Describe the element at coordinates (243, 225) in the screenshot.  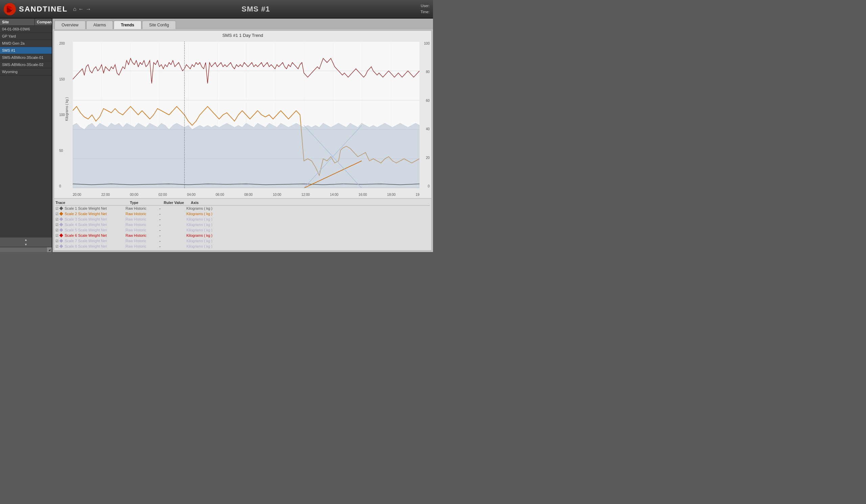
I see `trace-row: ☑Scale 4 Scale Weight NetRaw Historic-Ki…` at that location.